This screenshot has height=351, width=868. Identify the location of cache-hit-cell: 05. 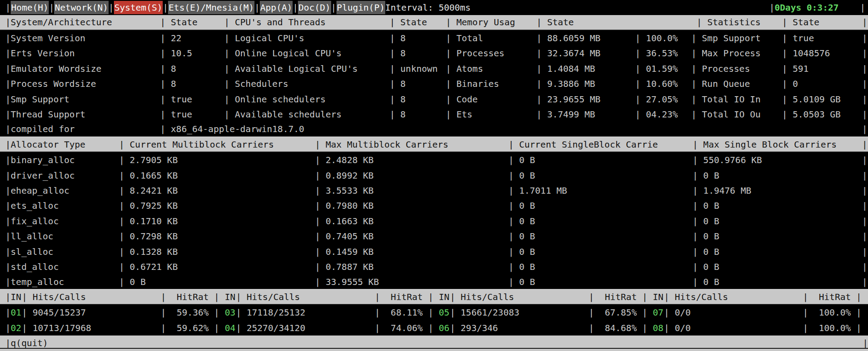
(439, 312).